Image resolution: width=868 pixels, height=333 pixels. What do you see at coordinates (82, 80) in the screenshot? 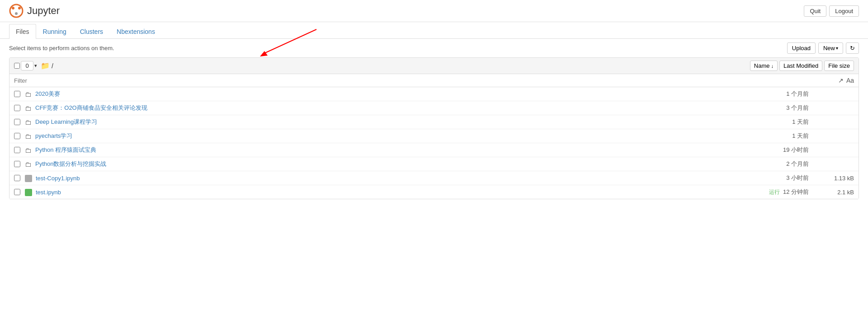
I see `filter-input` at bounding box center [82, 80].